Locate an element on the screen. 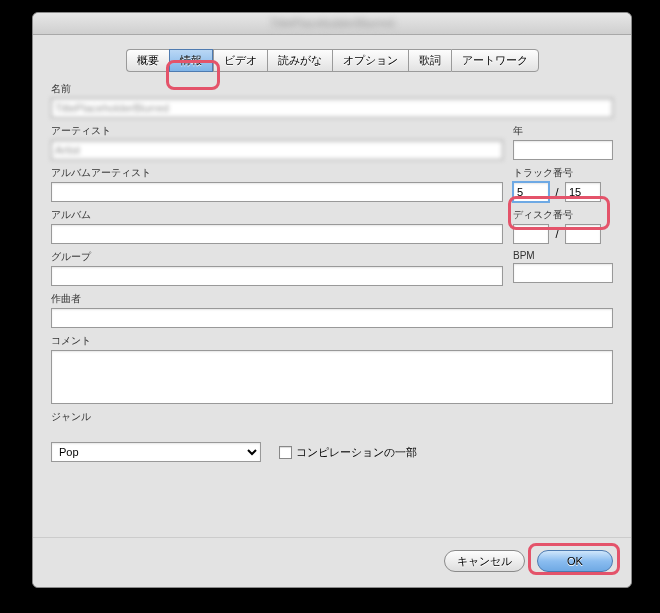 The image size is (660, 613). label-track-no: トラック番号 is located at coordinates (563, 173).